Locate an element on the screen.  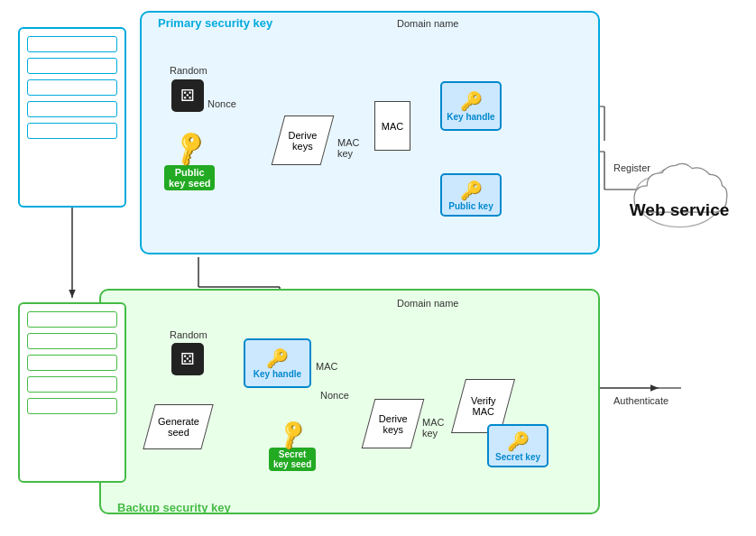
device-primary-row5 is located at coordinates (72, 131).